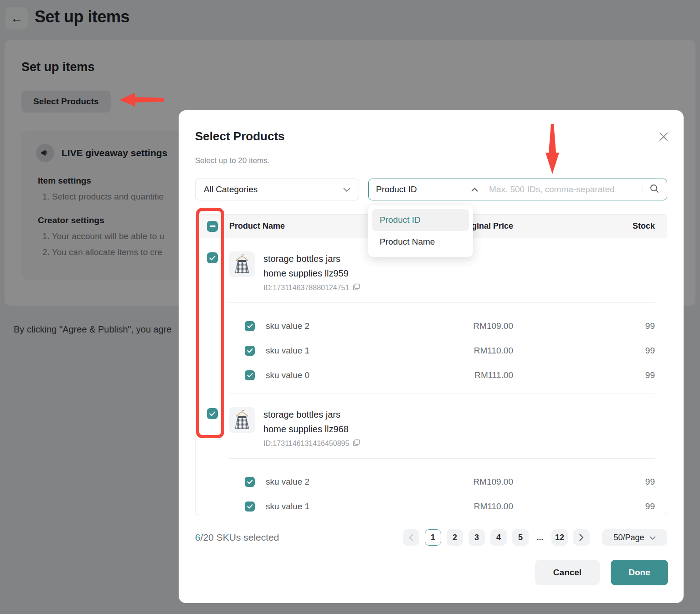 The image size is (700, 614). I want to click on page-size-label: 50/Page, so click(629, 537).